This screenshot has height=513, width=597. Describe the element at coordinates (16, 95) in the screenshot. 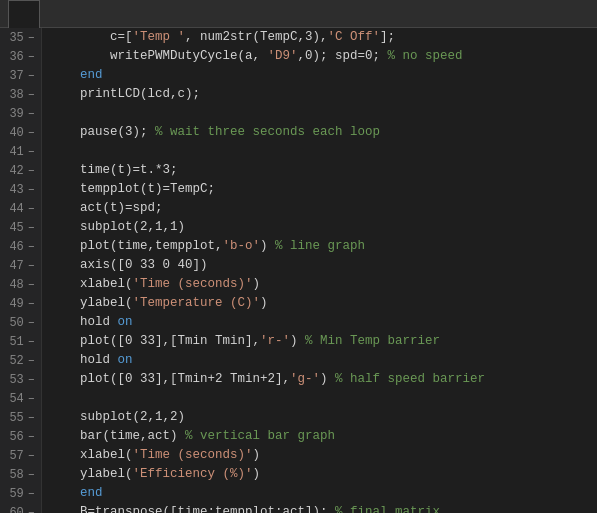

I see `line-number: 38` at that location.